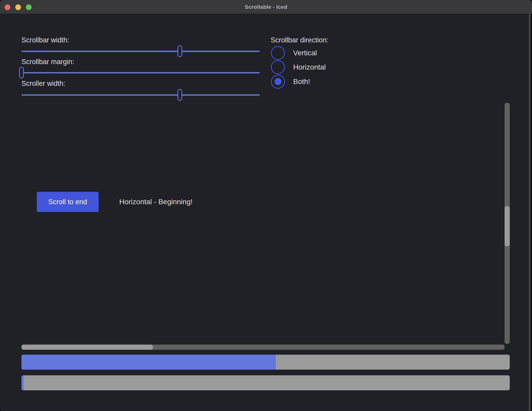 Image resolution: width=532 pixels, height=411 pixels. What do you see at coordinates (309, 67) in the screenshot?
I see `radio-label: Horizontal` at bounding box center [309, 67].